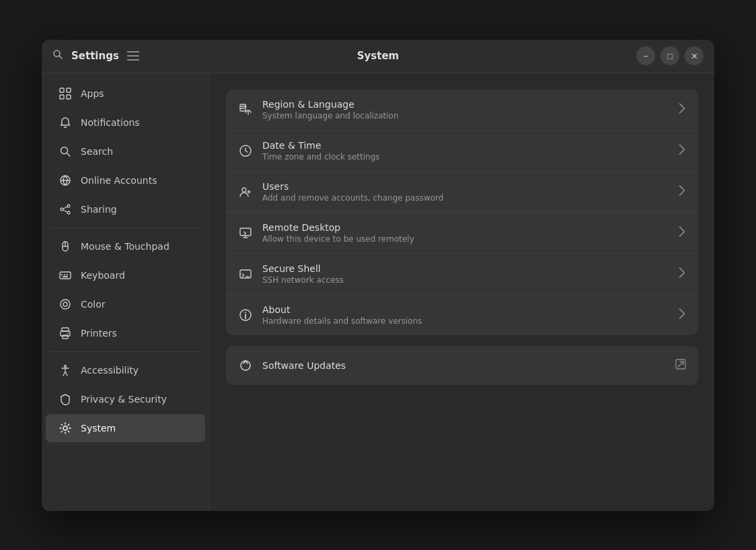  Describe the element at coordinates (125, 246) in the screenshot. I see `sidebar-item-mouse-touchpad: Mouse & Touchpad` at that location.